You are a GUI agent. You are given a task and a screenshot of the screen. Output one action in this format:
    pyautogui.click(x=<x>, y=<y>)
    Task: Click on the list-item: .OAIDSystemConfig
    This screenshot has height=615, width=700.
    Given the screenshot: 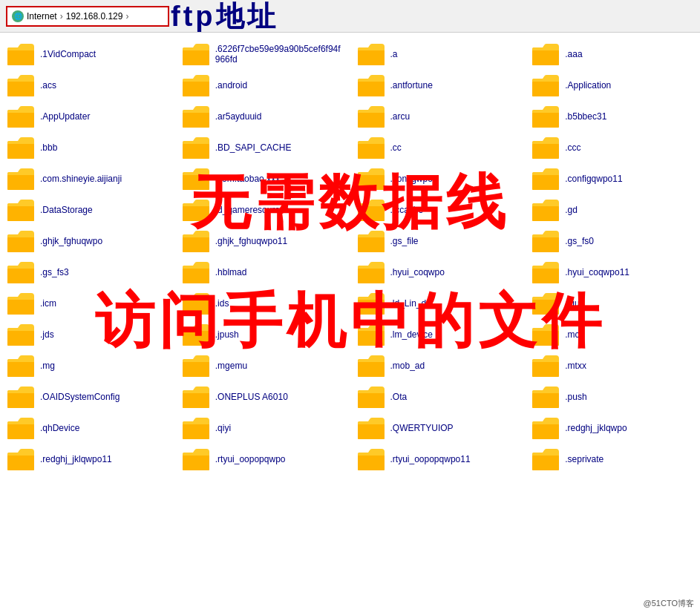 What is the action you would take?
    pyautogui.click(x=88, y=397)
    